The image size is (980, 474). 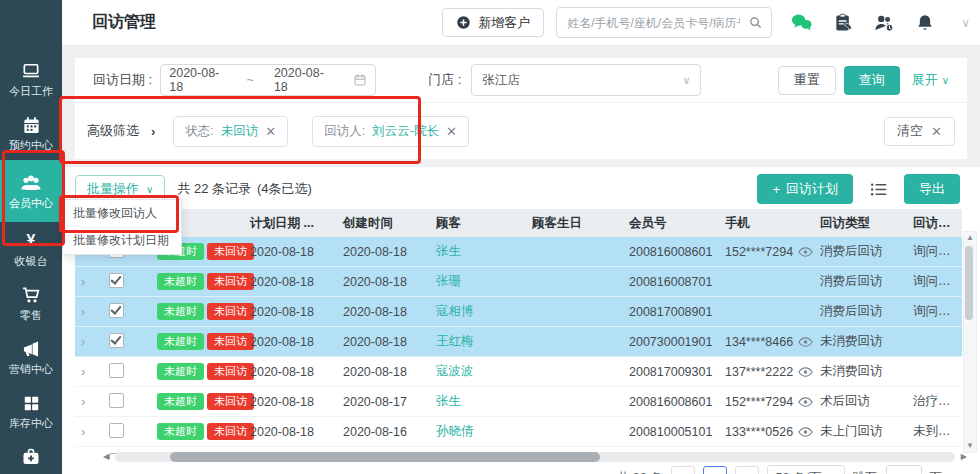 I want to click on cell-plan-date: 2020-08-18, so click(x=292, y=252).